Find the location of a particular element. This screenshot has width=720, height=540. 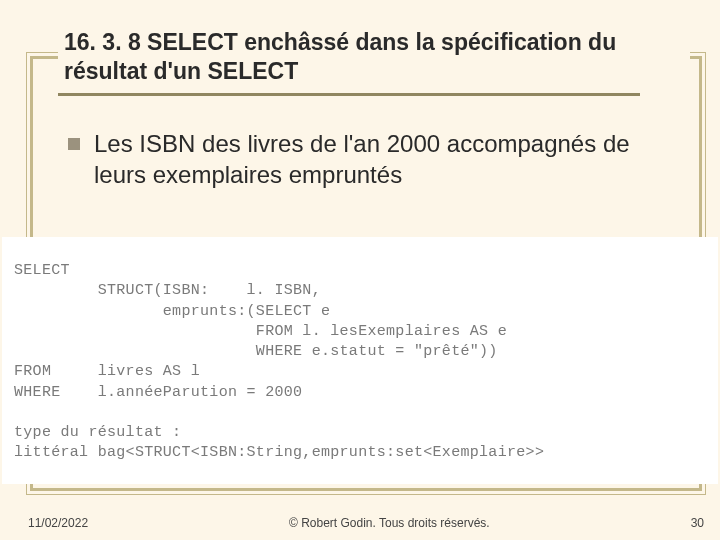

footer-copyright: © Robert Godin. Tous droits réservés. is located at coordinates (390, 523).